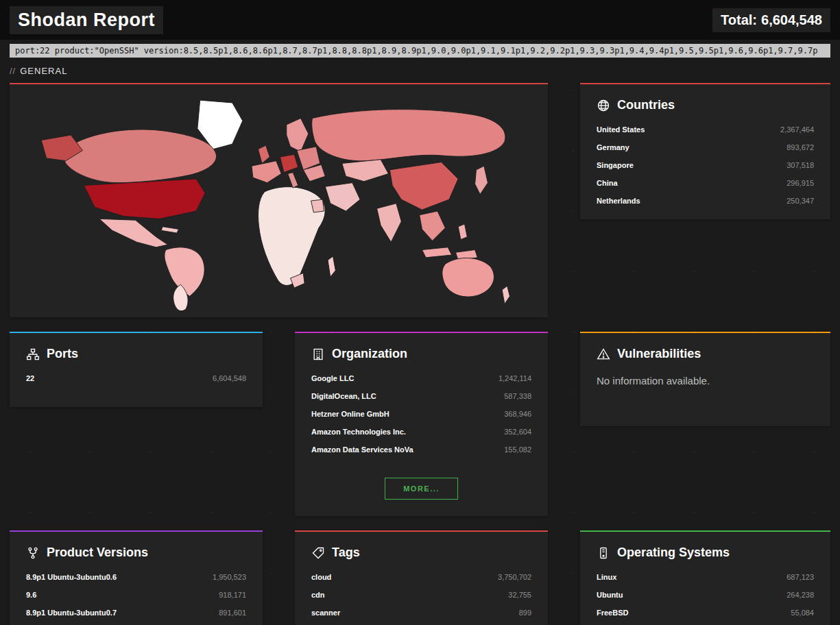 This screenshot has height=625, width=840. Describe the element at coordinates (136, 378) in the screenshot. I see `list-item: 22 6,604,548` at that location.